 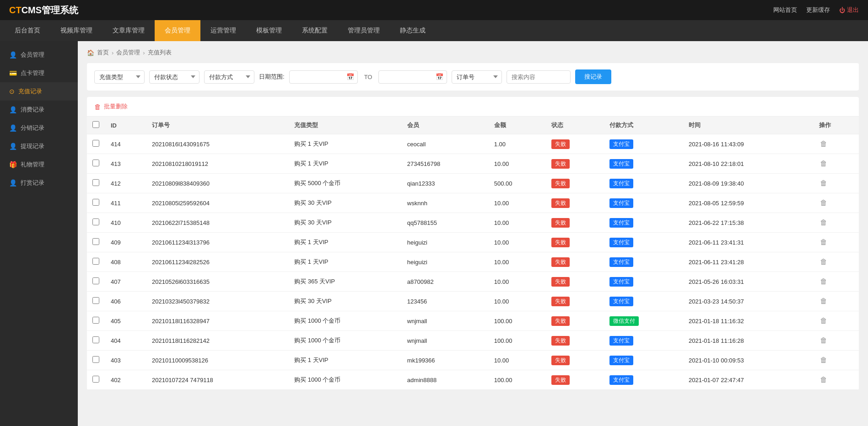 I want to click on breadcrumb-current: 充值列表, so click(x=160, y=53).